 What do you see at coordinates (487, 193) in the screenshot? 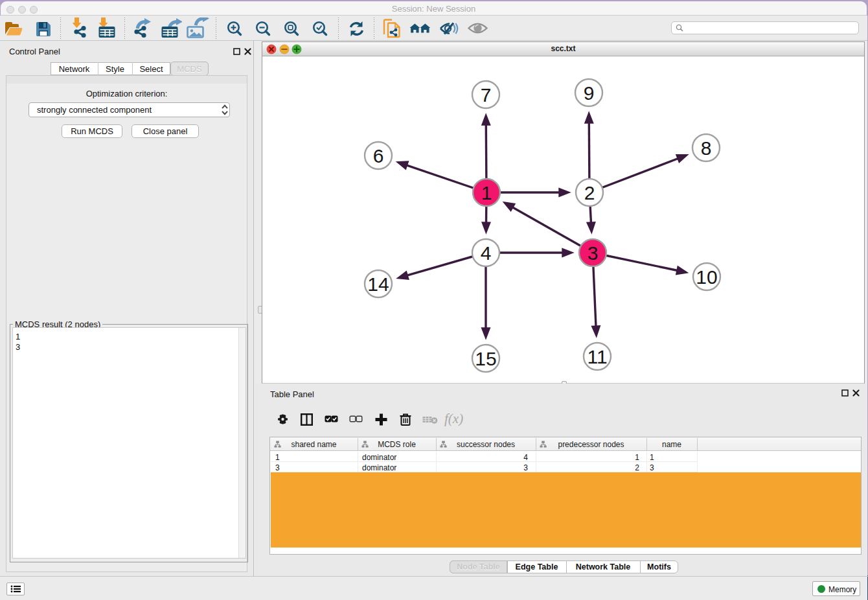
I see `svg-text: 1` at bounding box center [487, 193].